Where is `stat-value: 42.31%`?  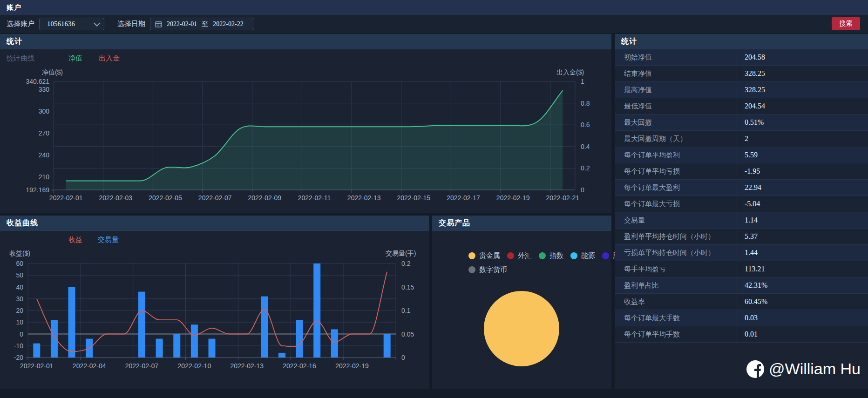 stat-value: 42.31% is located at coordinates (803, 285).